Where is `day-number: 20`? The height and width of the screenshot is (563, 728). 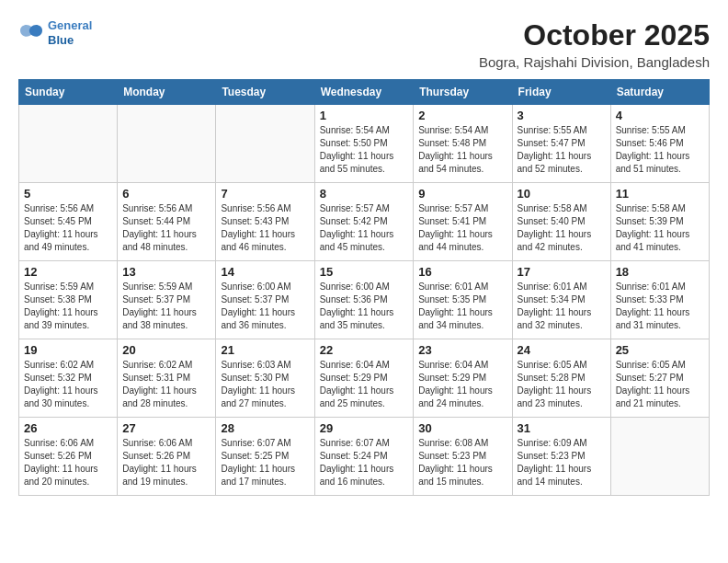
day-number: 20 is located at coordinates (166, 350).